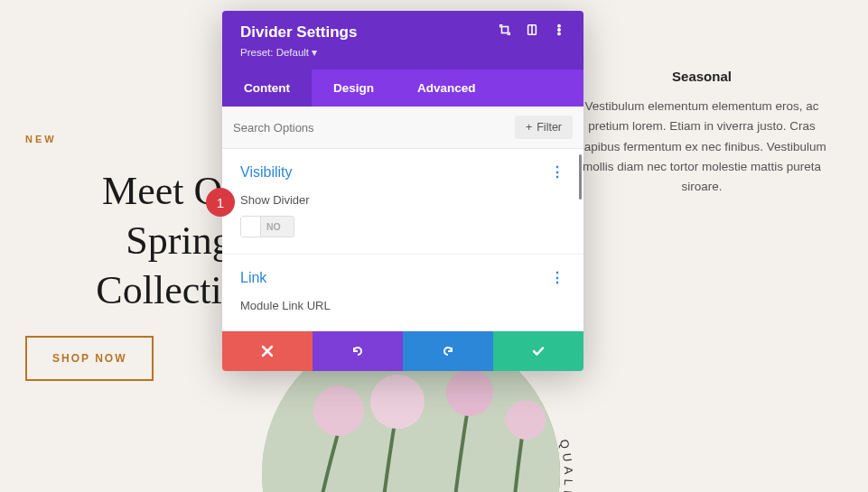 The width and height of the screenshot is (868, 492). What do you see at coordinates (403, 200) in the screenshot?
I see `show-divider-label: Show Divider` at bounding box center [403, 200].